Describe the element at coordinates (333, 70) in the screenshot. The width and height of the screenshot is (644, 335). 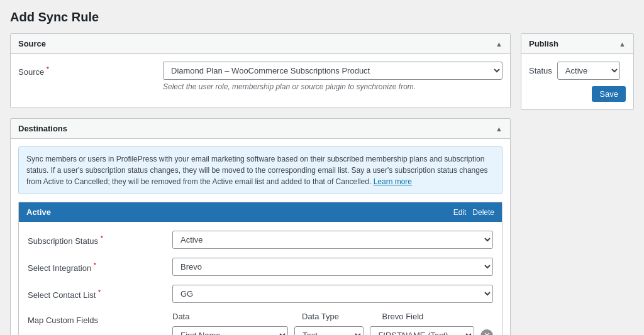
I see `source-select: Diamond Plan – WooCommerce Subscriptions…` at that location.